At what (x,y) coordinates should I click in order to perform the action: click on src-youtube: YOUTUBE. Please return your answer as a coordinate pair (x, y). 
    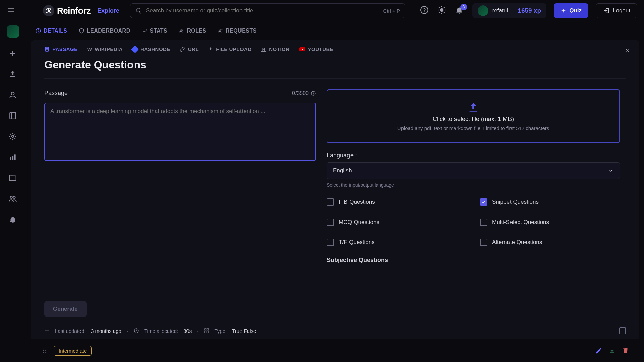
    Looking at the image, I should click on (317, 49).